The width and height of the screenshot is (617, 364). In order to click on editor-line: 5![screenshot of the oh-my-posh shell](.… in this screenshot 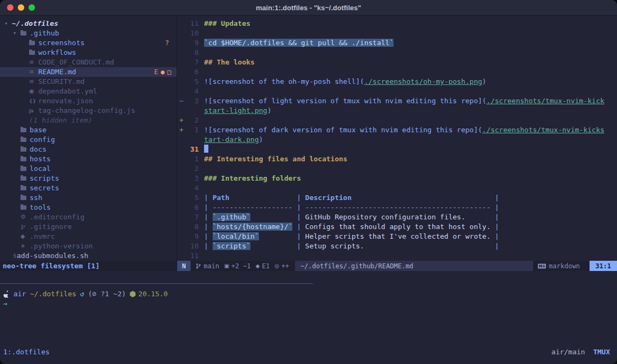, I will do `click(397, 82)`.